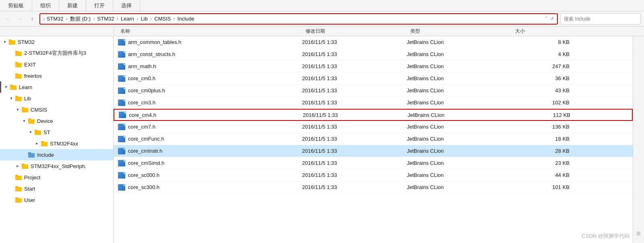 The image size is (644, 243). I want to click on sidebar-item-stm32: ▼ STM32, so click(56, 42).